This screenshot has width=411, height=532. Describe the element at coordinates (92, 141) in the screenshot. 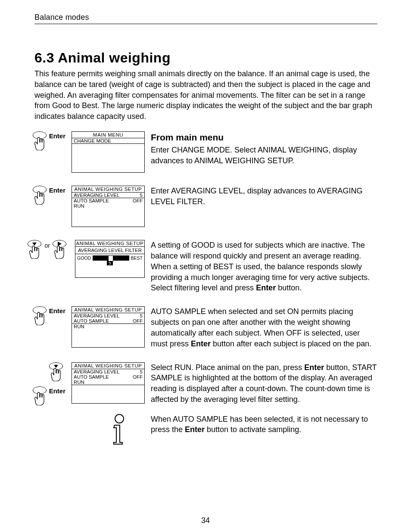

I see `screen-line: CHANGE MODE` at that location.